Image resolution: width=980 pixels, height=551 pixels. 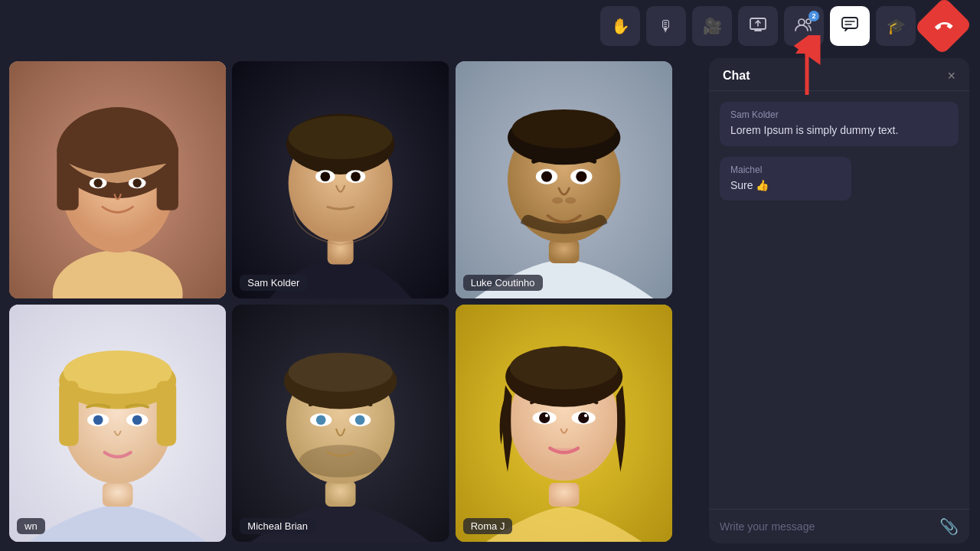 I want to click on chat-input-area: 📎, so click(x=839, y=527).